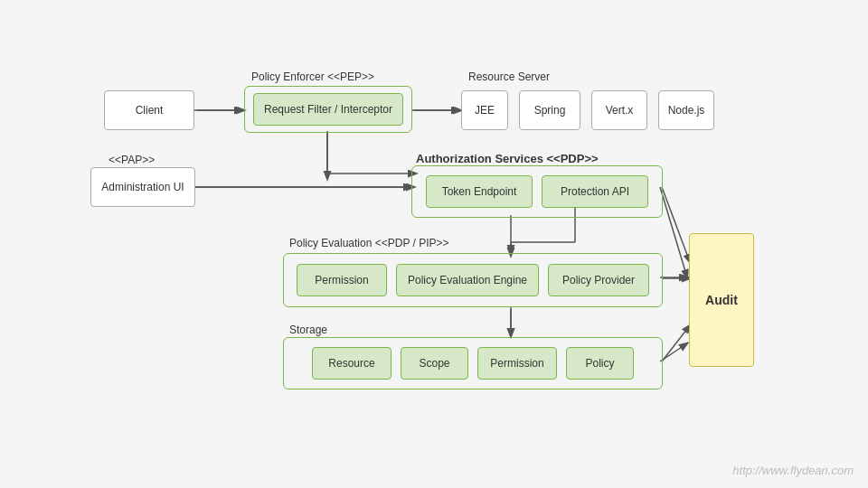 The image size is (868, 488). What do you see at coordinates (517, 363) in the screenshot?
I see `storage-permission-label: Permission` at bounding box center [517, 363].